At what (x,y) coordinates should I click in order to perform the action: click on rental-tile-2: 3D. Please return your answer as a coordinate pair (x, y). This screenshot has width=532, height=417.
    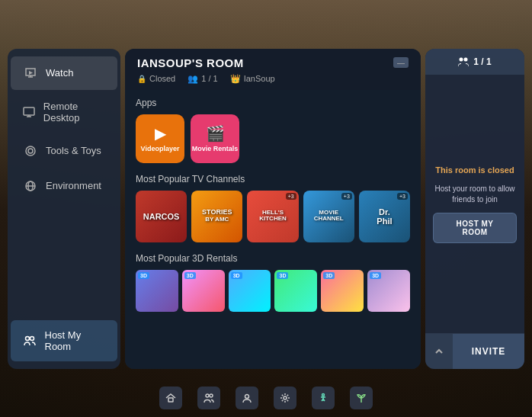
    Looking at the image, I should click on (204, 291).